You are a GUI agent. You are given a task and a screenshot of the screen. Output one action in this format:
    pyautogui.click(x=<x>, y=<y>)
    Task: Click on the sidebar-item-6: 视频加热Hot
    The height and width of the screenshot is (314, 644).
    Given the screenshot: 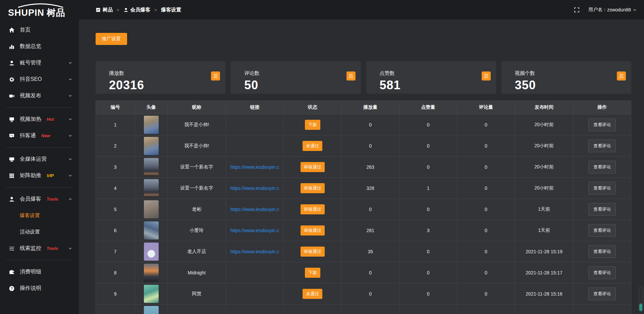 What is the action you would take?
    pyautogui.click(x=40, y=119)
    